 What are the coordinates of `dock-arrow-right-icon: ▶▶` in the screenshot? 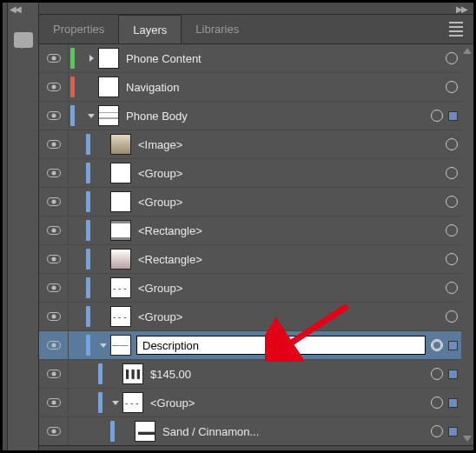 It's located at (461, 9).